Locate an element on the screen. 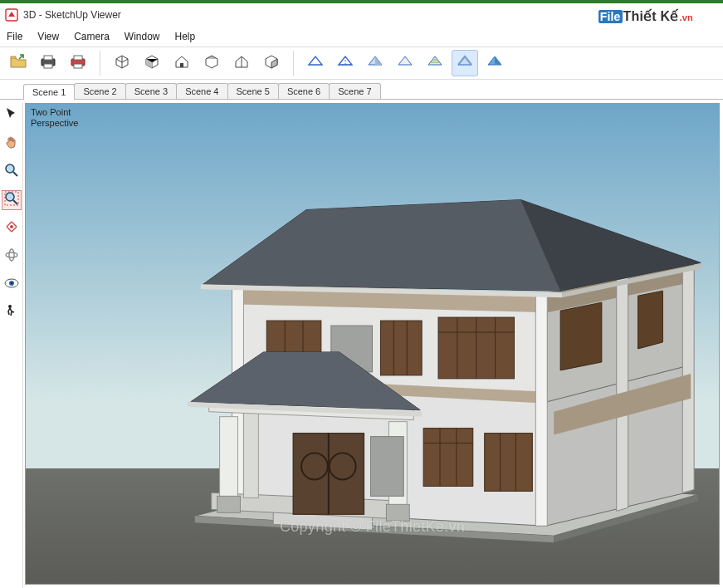 The height and width of the screenshot is (588, 723). style-wire-button is located at coordinates (315, 63).